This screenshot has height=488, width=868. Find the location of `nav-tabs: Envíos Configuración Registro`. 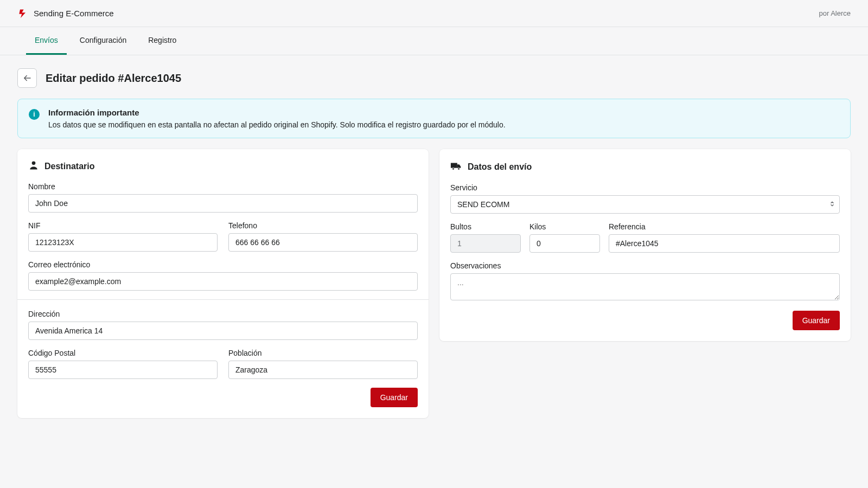

nav-tabs: Envíos Configuración Registro is located at coordinates (434, 41).